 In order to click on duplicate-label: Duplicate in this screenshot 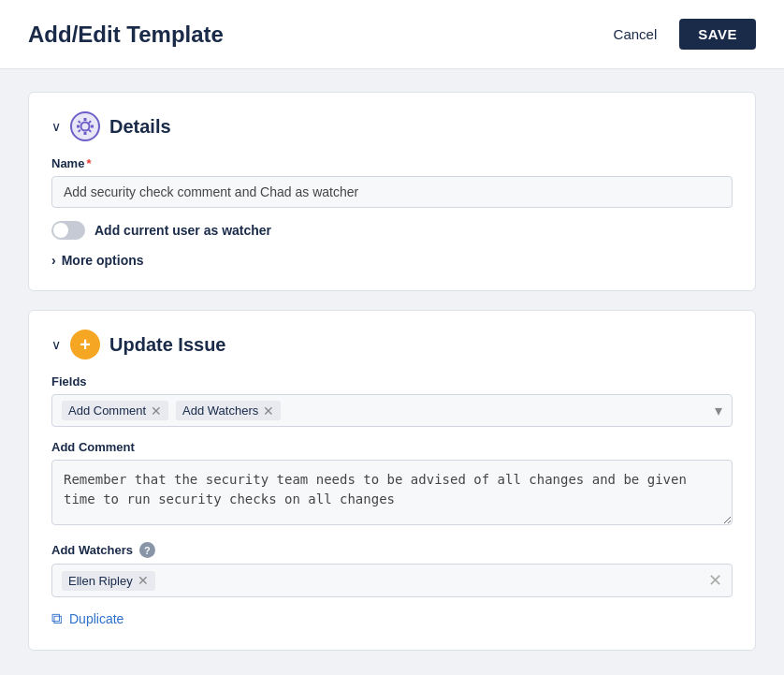, I will do `click(96, 619)`.